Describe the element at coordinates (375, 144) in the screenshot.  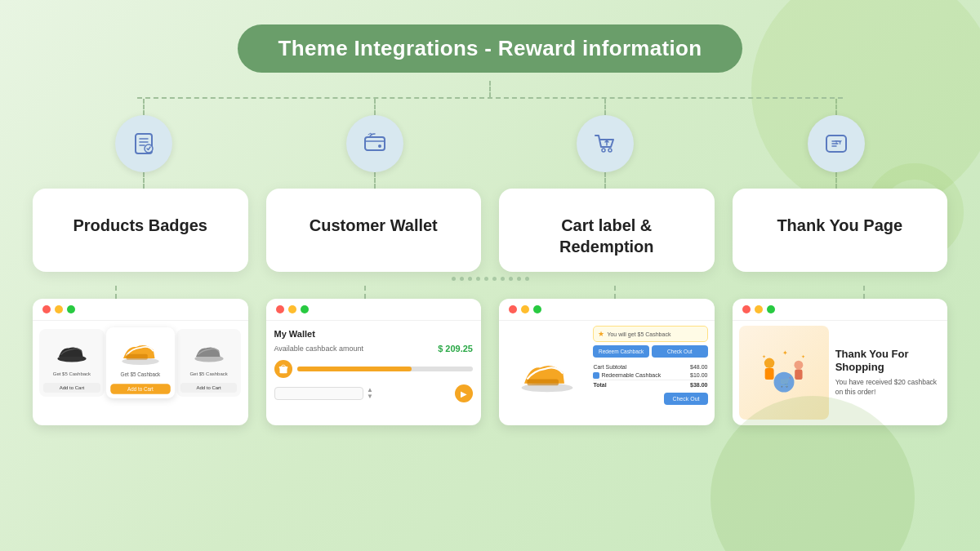
I see `wallet-icon-col` at that location.